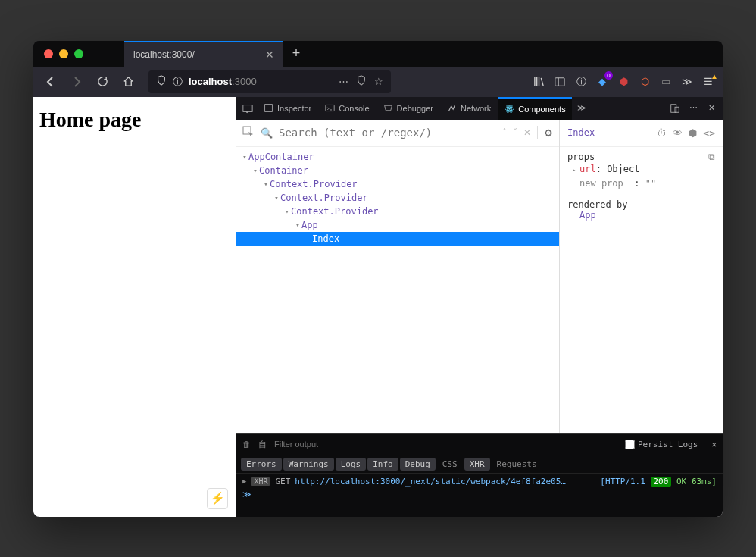  Describe the element at coordinates (379, 82) in the screenshot. I see `bookmark-star-icon: ☆` at that location.